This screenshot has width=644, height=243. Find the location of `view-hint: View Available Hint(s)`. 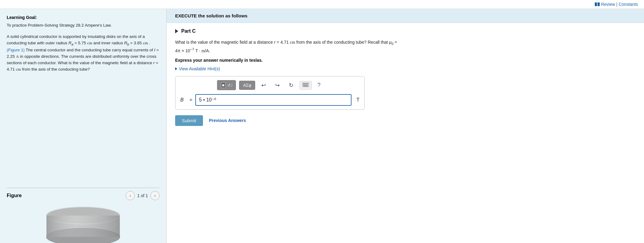

view-hint: View Available Hint(s) is located at coordinates (405, 69).